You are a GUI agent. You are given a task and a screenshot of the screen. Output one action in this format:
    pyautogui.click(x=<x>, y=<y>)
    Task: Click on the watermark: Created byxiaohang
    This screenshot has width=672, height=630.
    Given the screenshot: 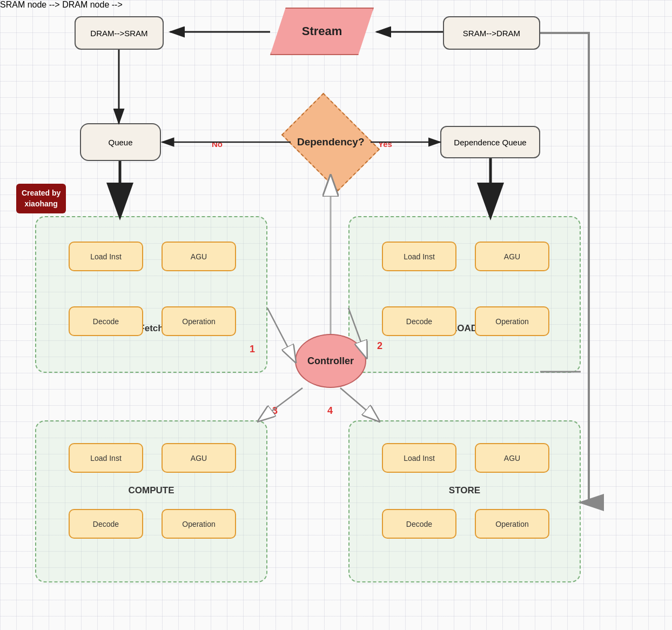 What is the action you would take?
    pyautogui.click(x=41, y=199)
    